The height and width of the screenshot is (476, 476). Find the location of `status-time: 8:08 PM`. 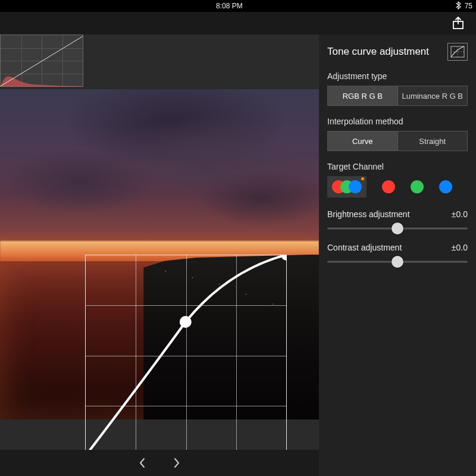

status-time: 8:08 PM is located at coordinates (230, 6).